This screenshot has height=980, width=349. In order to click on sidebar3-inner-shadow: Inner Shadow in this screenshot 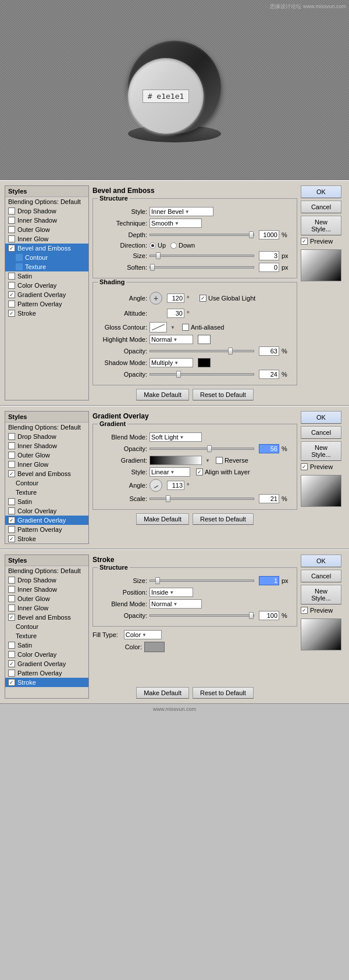, I will do `click(47, 589)`.